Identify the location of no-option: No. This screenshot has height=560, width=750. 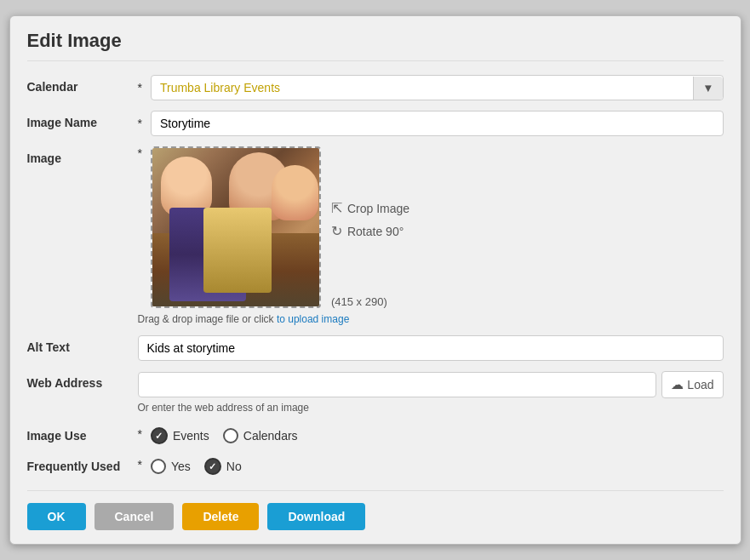
(223, 466).